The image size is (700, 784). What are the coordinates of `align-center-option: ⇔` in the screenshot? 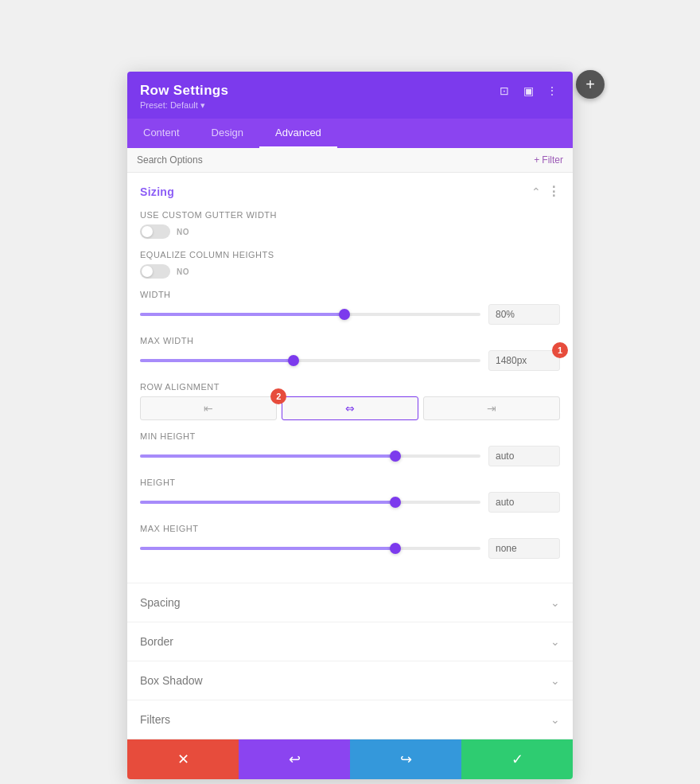 It's located at (350, 408).